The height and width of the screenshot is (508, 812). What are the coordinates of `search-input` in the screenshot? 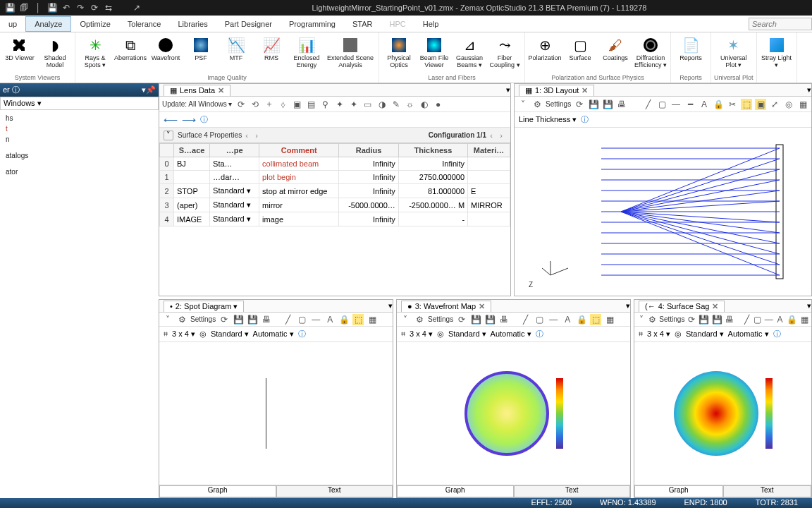 It's located at (780, 24).